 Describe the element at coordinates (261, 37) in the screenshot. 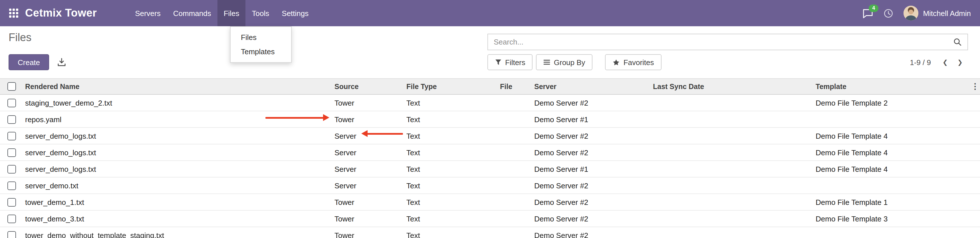

I see `dropdown-item-files: Files` at that location.